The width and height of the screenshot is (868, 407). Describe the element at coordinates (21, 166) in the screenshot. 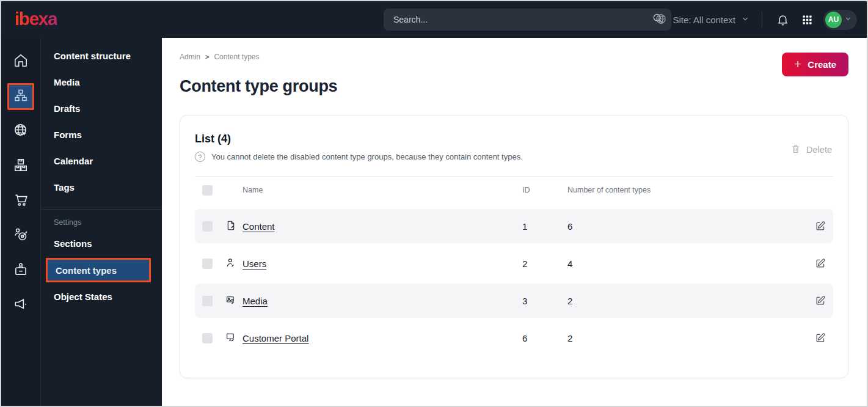

I see `nav-product-catalog` at that location.